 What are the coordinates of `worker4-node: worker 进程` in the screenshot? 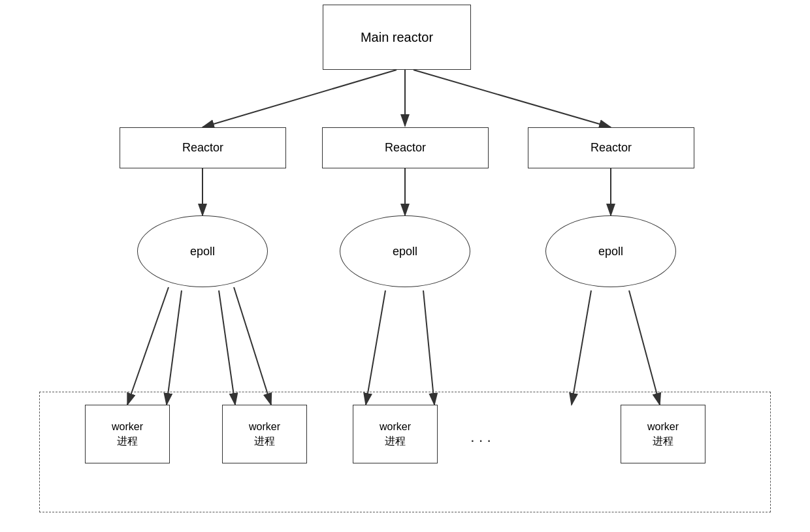 It's located at (663, 434).